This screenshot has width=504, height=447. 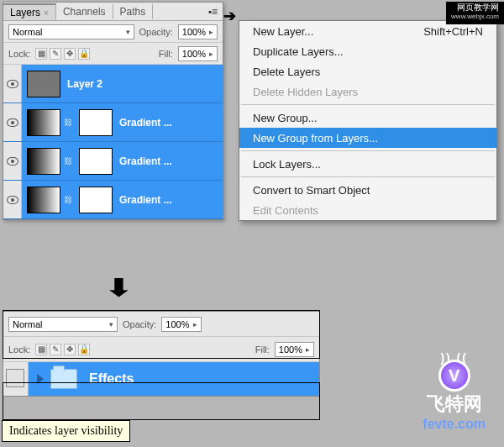 What do you see at coordinates (113, 84) in the screenshot?
I see `layer-row: Layer 2` at bounding box center [113, 84].